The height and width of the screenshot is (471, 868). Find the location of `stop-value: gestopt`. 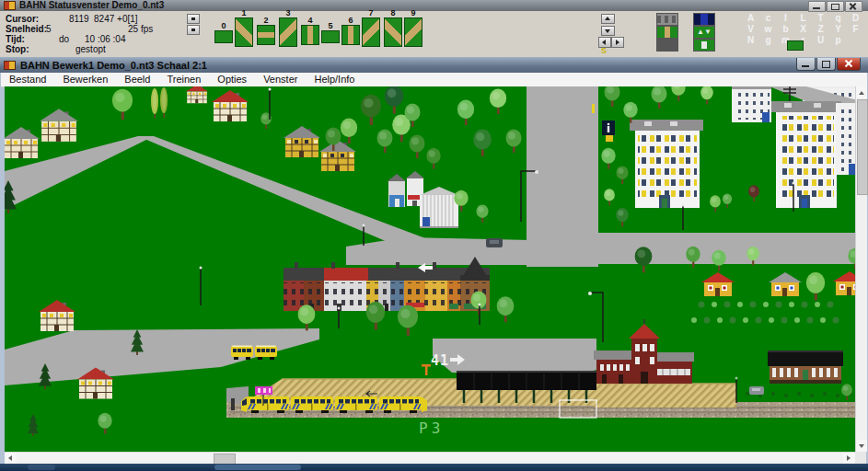

stop-value: gestopt is located at coordinates (90, 50).